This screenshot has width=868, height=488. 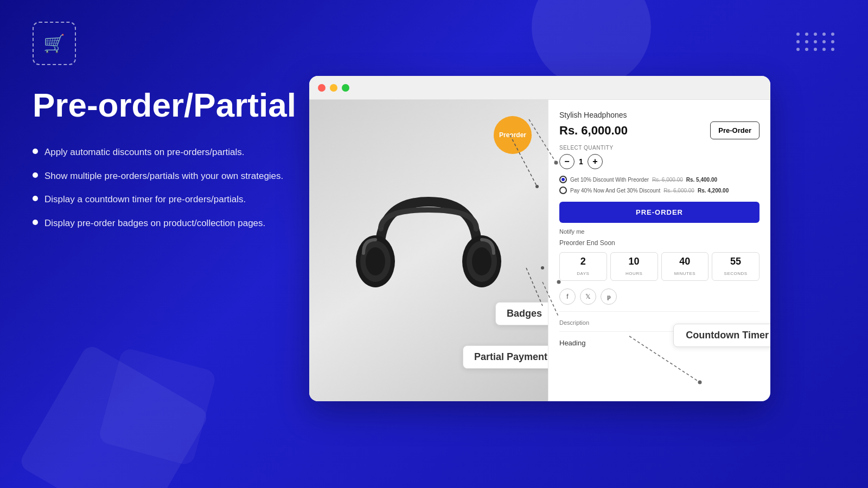 What do you see at coordinates (713, 191) in the screenshot?
I see `discount-final-2: Rs. 4,200.00` at bounding box center [713, 191].